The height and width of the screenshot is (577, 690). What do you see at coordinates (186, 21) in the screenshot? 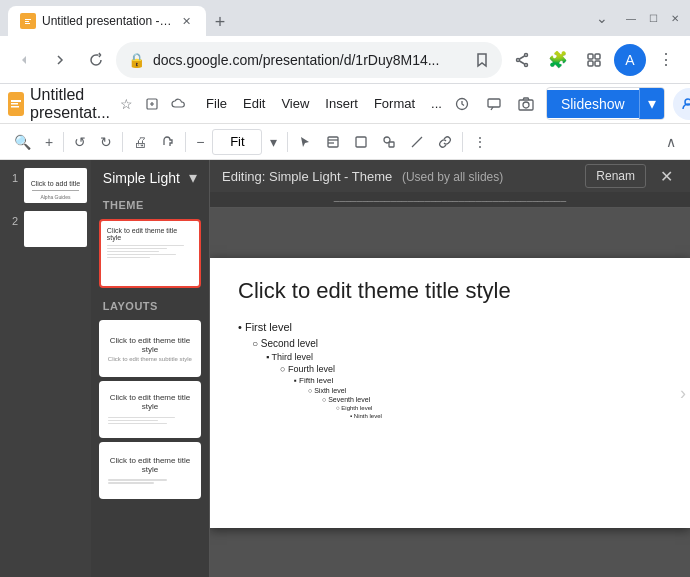
I see `tab-close-button: ✕` at bounding box center [186, 21].